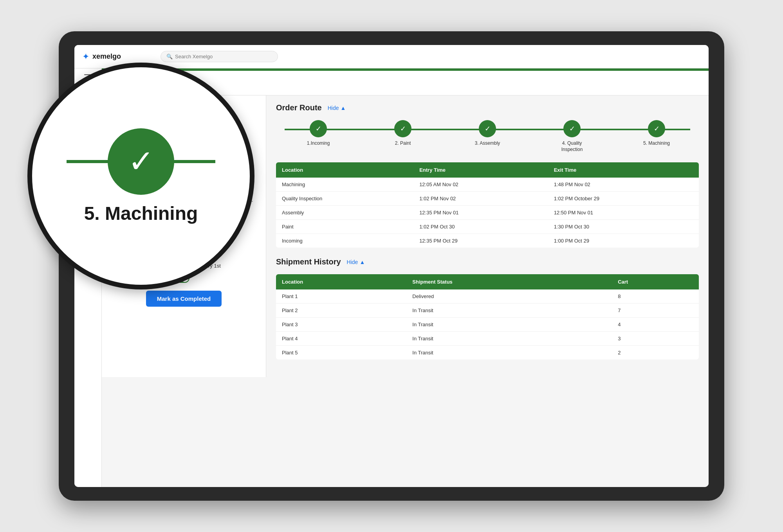 The width and height of the screenshot is (783, 532). I want to click on step-circle-3: ✓, so click(487, 129).